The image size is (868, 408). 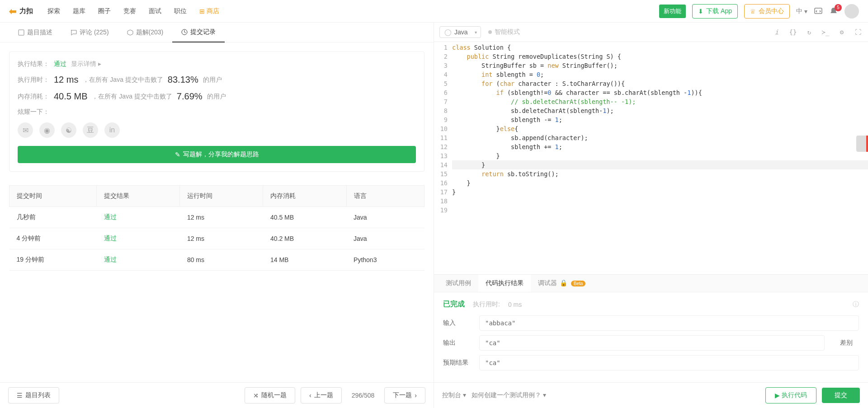 What do you see at coordinates (25, 130) in the screenshot?
I see `share-wechat-icon: ✉` at bounding box center [25, 130].